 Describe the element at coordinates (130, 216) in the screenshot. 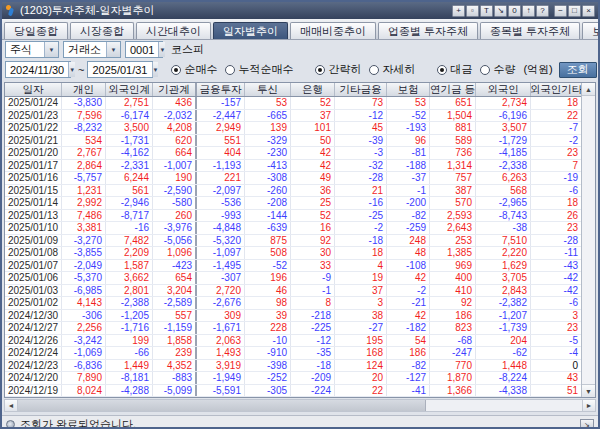

I see `value-cell: -8,717` at that location.